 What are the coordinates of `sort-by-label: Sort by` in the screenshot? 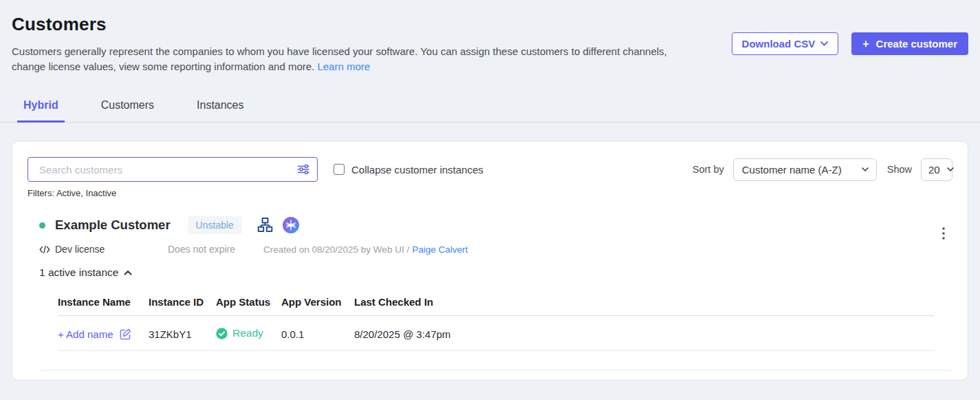 It's located at (708, 169).